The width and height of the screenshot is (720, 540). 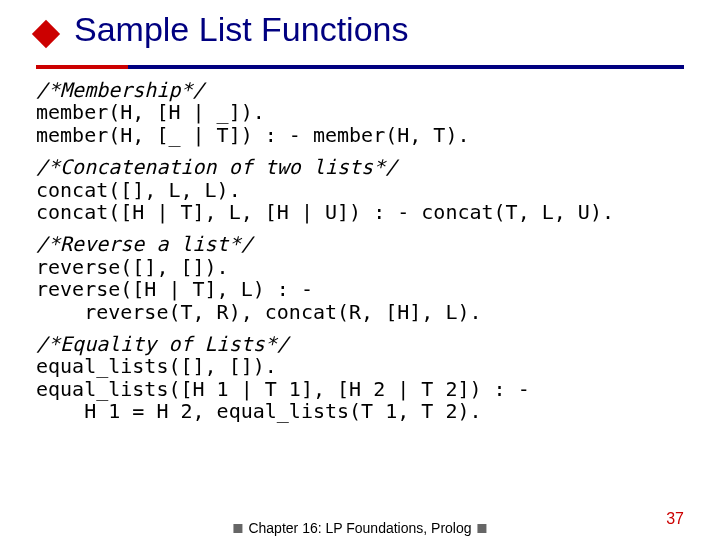 I want to click on code-line: member(H, [_ | T]) : - member(H, T)., so click(x=252, y=135).